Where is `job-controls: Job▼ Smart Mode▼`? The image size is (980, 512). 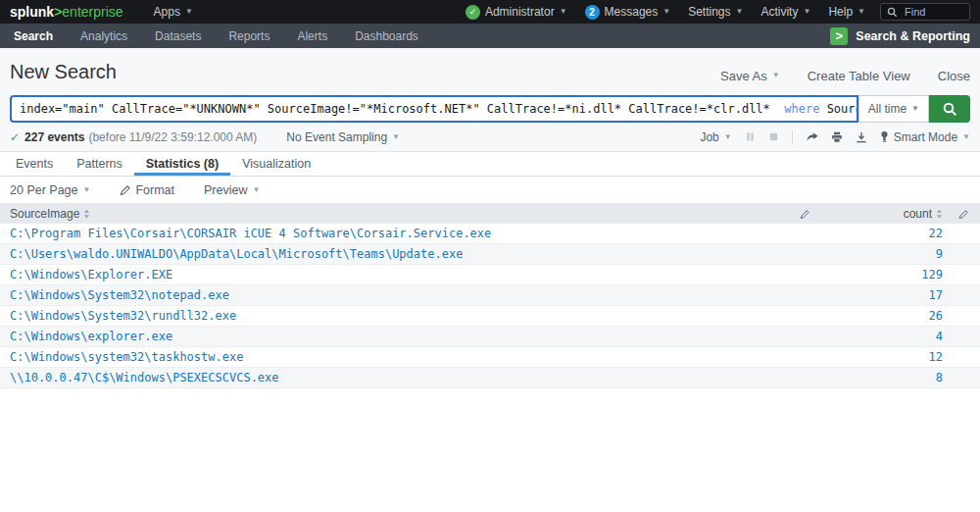 job-controls: Job▼ Smart Mode▼ is located at coordinates (835, 137).